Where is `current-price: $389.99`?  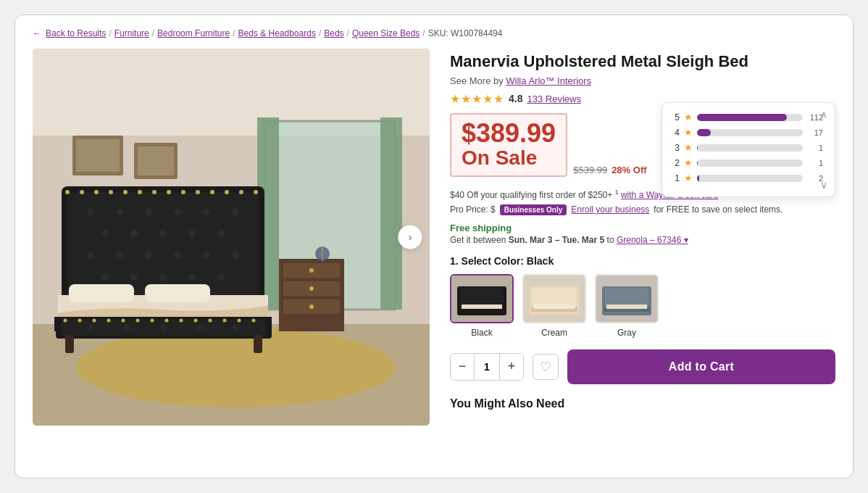
current-price: $389.99 is located at coordinates (509, 133).